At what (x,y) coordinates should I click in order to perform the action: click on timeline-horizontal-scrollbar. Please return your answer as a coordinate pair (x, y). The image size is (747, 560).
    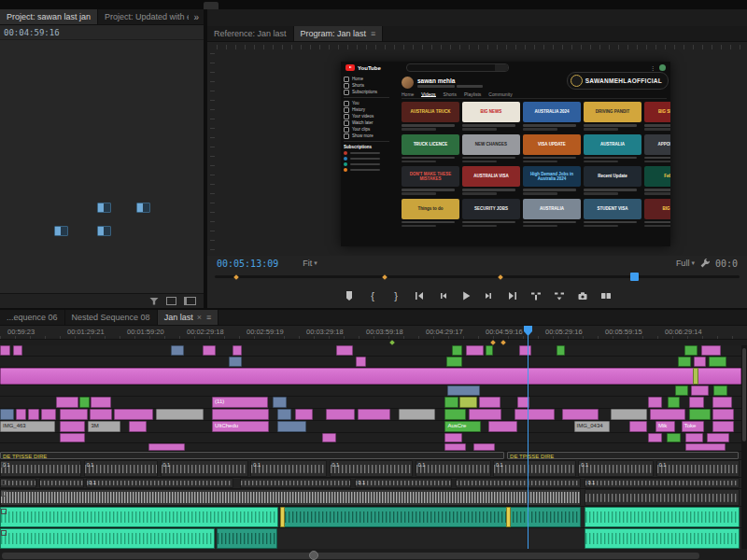
    Looking at the image, I should click on (369, 555).